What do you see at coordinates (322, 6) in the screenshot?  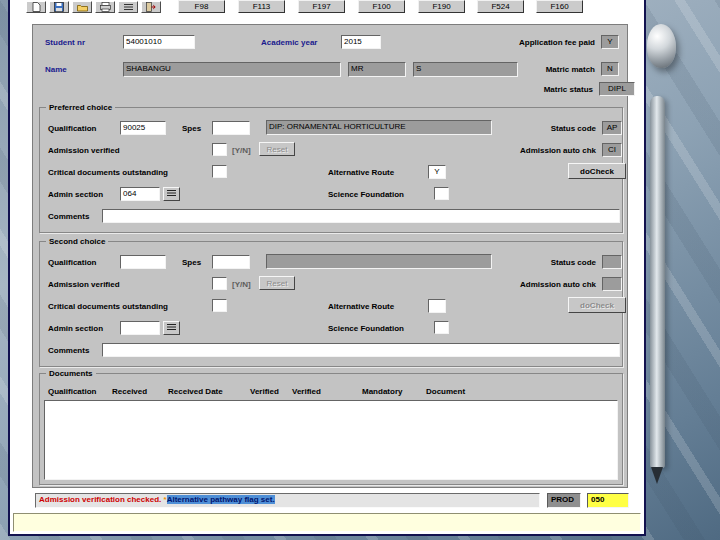 I see `function-button-f197: F197` at bounding box center [322, 6].